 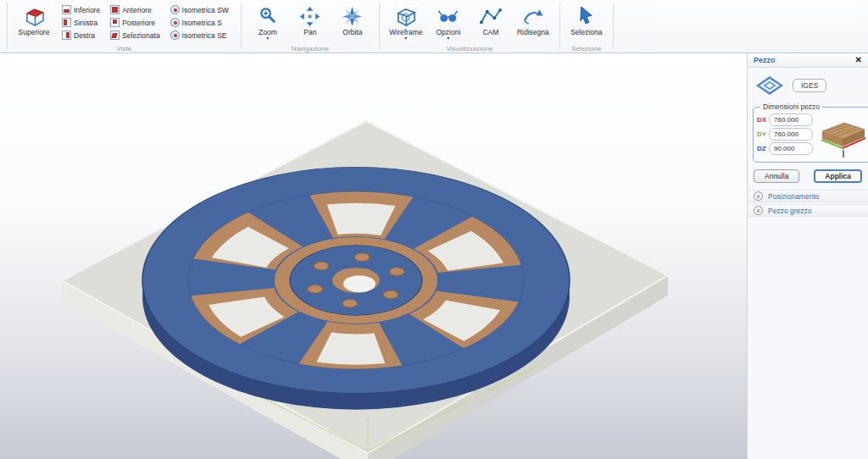 What do you see at coordinates (810, 86) in the screenshot?
I see `file-format-label: IGES` at bounding box center [810, 86].